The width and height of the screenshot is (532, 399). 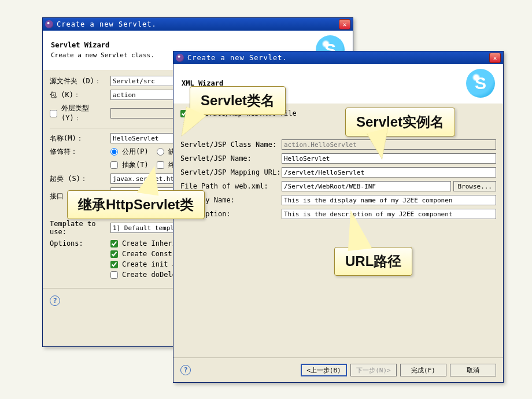 I want to click on label-template: Template to use:, so click(x=80, y=228).